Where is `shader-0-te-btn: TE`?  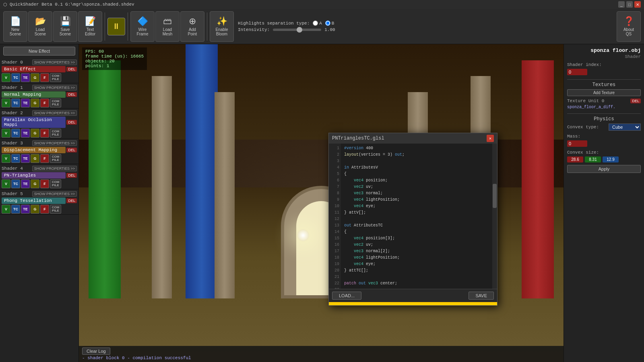 shader-0-te-btn: TE is located at coordinates (25, 78).